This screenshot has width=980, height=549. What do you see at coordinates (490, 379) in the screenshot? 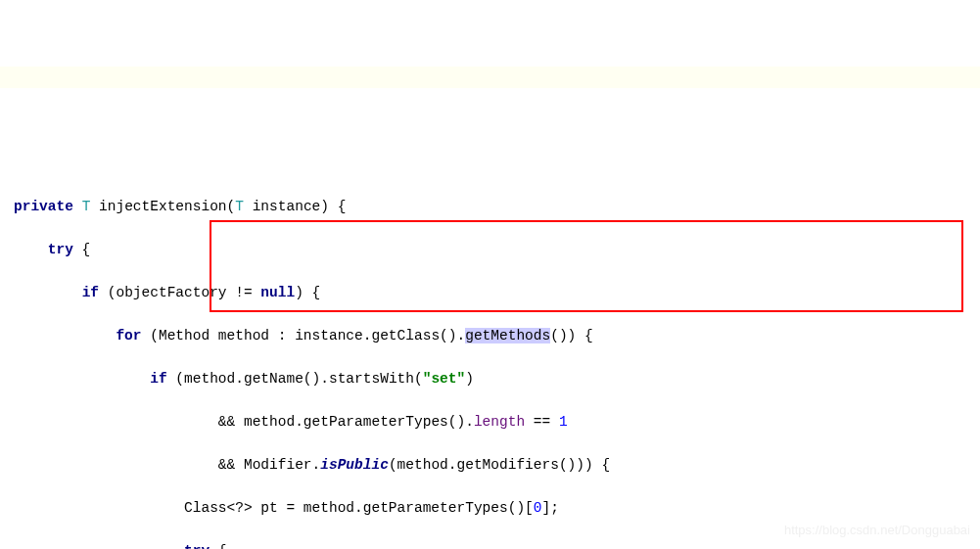
I see `code-line: if (method.getName().startsWith("set")` at bounding box center [490, 379].